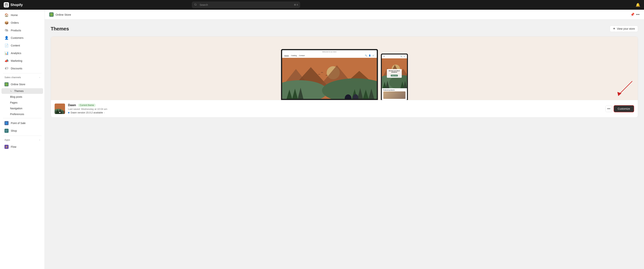  What do you see at coordinates (6, 123) in the screenshot?
I see `pos-icon: 🔷` at bounding box center [6, 123].